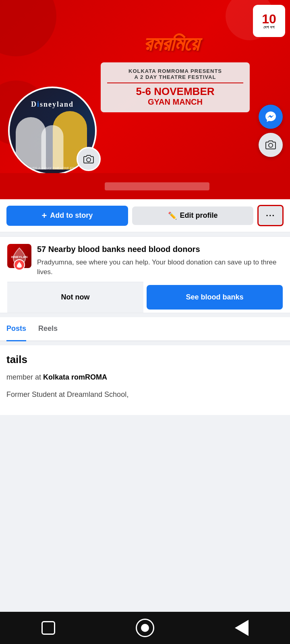 The image size is (290, 644). Describe the element at coordinates (145, 186) in the screenshot. I see `profile-name-bar` at that location.